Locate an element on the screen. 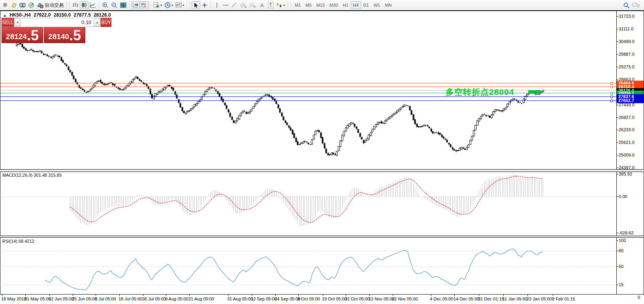  chat-button is located at coordinates (636, 5).